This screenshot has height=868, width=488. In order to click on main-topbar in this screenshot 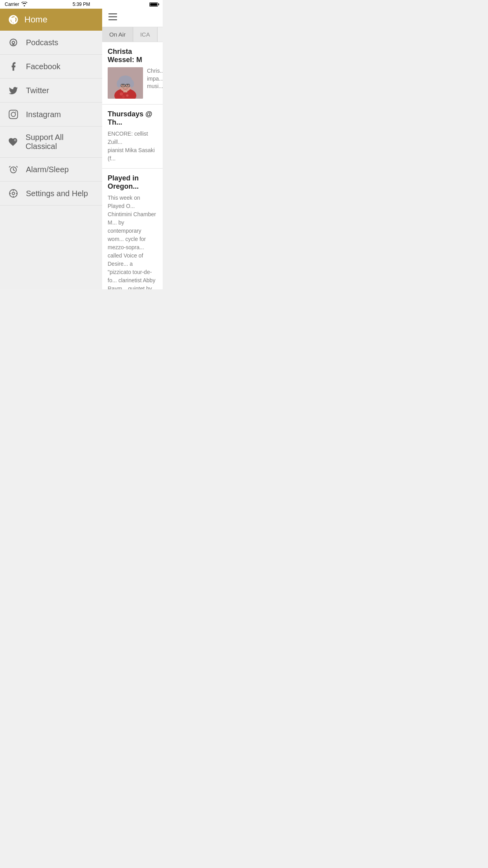, I will do `click(132, 18)`.